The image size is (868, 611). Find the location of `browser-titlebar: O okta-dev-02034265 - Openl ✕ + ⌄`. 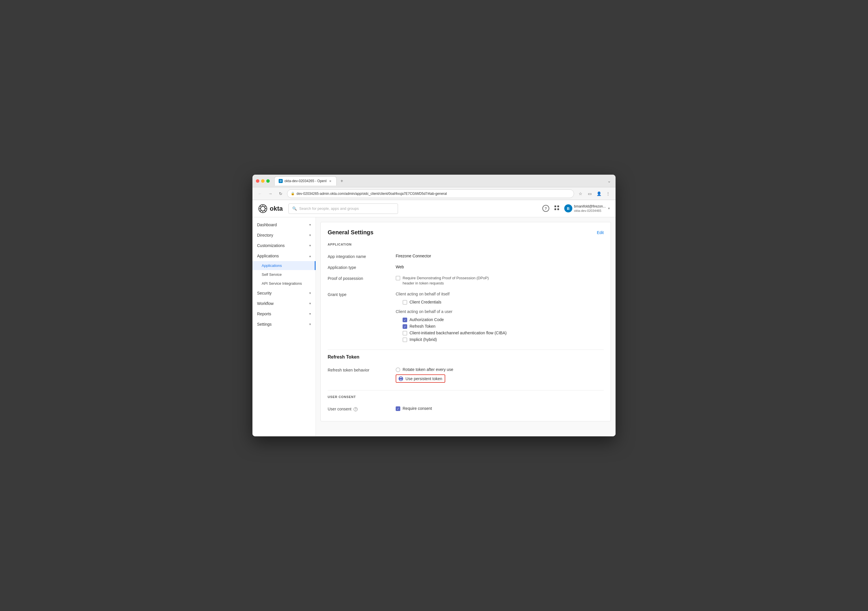

browser-titlebar: O okta-dev-02034265 - Openl ✕ + ⌄ is located at coordinates (434, 181).